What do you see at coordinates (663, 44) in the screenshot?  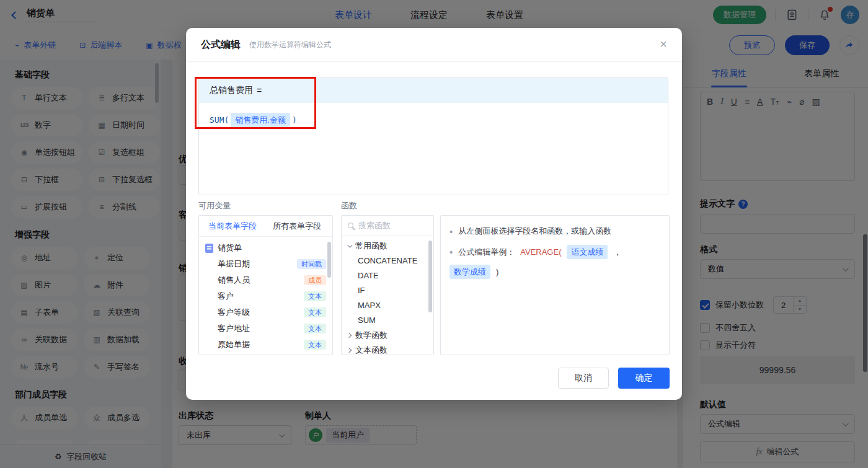 I see `close-icon: ×` at bounding box center [663, 44].